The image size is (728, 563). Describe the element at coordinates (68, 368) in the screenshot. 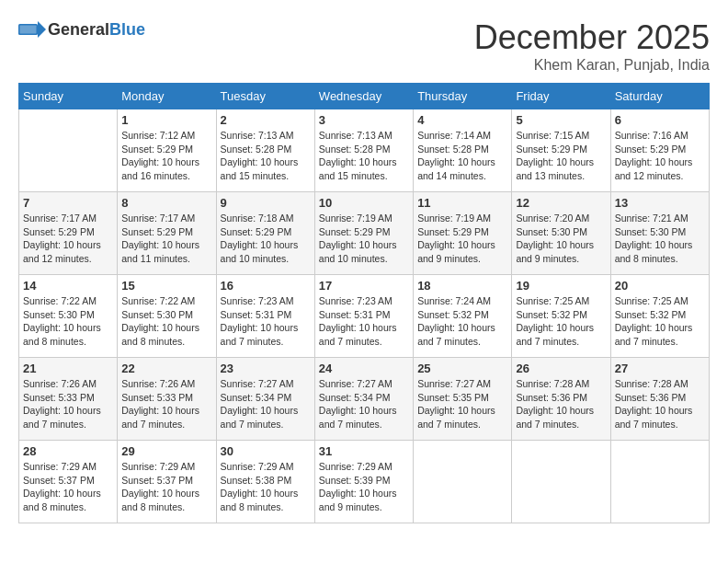

I see `day-number: 21` at that location.